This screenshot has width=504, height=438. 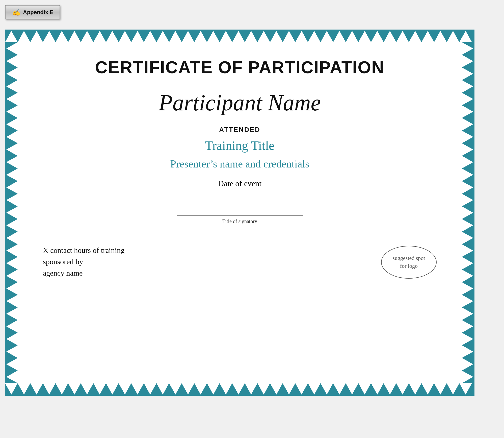 What do you see at coordinates (409, 258) in the screenshot?
I see `logo-spot-line1: suggested spot` at bounding box center [409, 258].